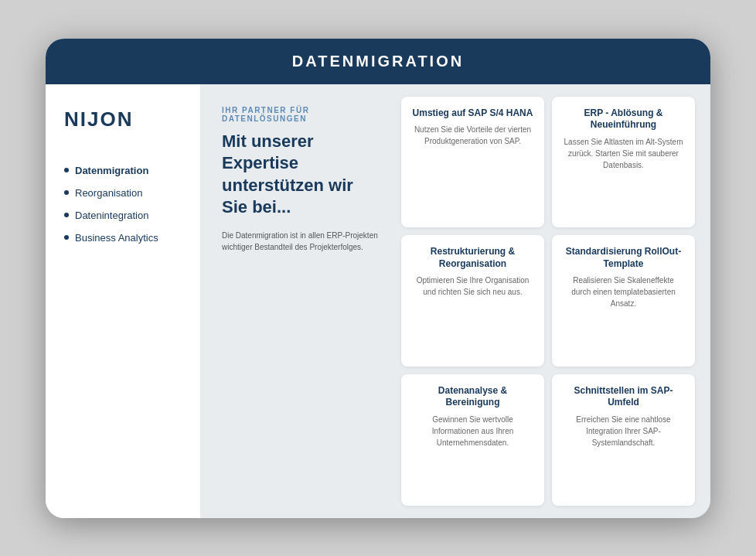  What do you see at coordinates (623, 397) in the screenshot?
I see `card-title: Schnittstellen im SAP-Umfeld` at bounding box center [623, 397].